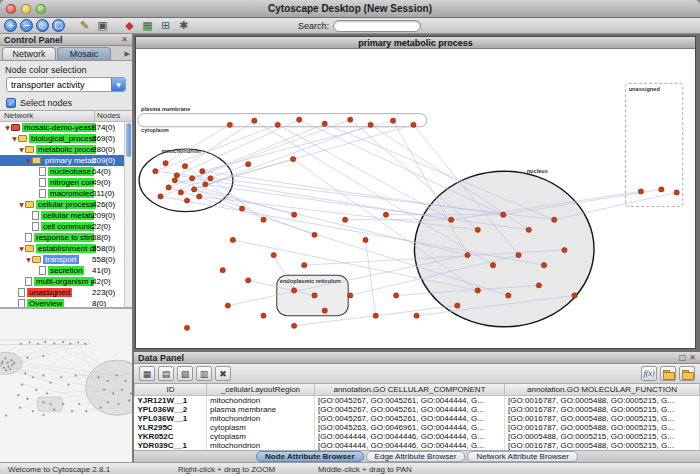  Describe the element at coordinates (185, 374) in the screenshot. I see `create-attribute-icon: ▧` at that location.